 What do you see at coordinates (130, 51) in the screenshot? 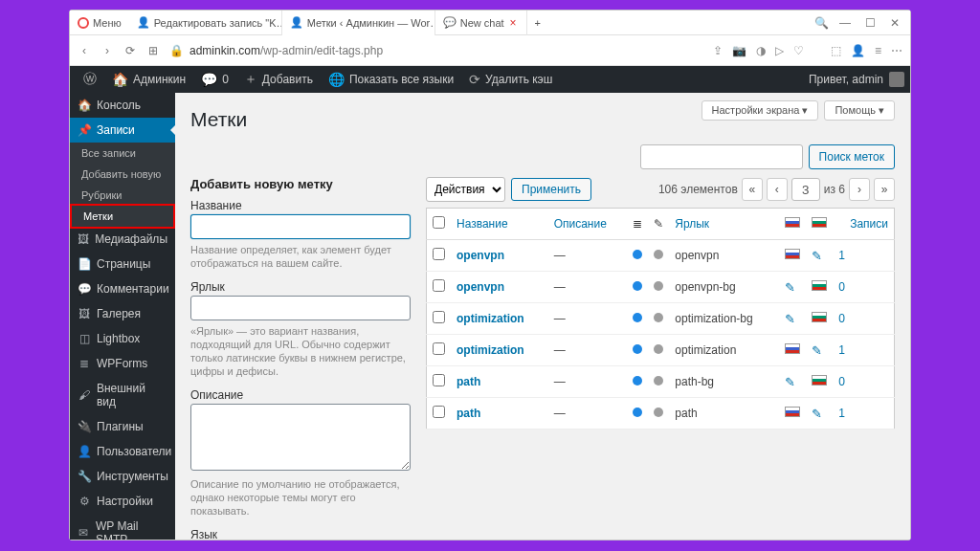
I see `reload-icon: ⟳` at bounding box center [130, 51].